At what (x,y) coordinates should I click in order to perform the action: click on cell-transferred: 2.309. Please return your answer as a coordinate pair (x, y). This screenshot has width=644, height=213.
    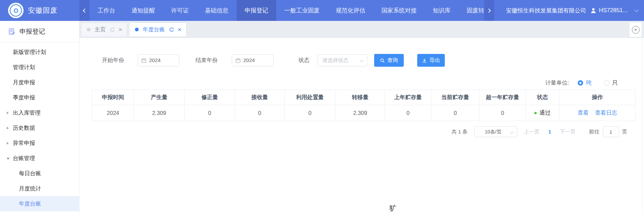
    Looking at the image, I should click on (360, 113).